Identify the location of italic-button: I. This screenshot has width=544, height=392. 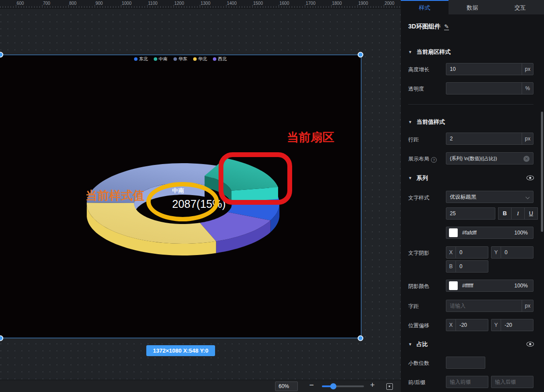
(518, 214).